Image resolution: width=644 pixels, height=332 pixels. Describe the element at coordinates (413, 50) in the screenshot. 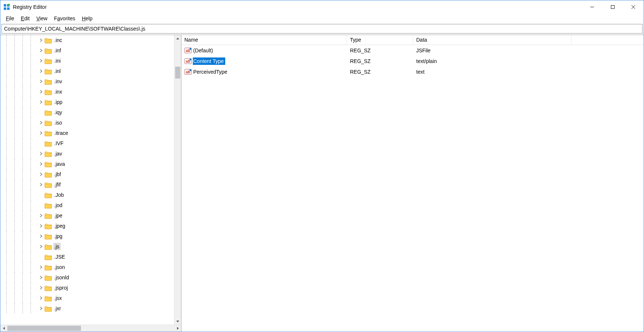

I see `list-row: (Default)REG_SZJSFile` at that location.